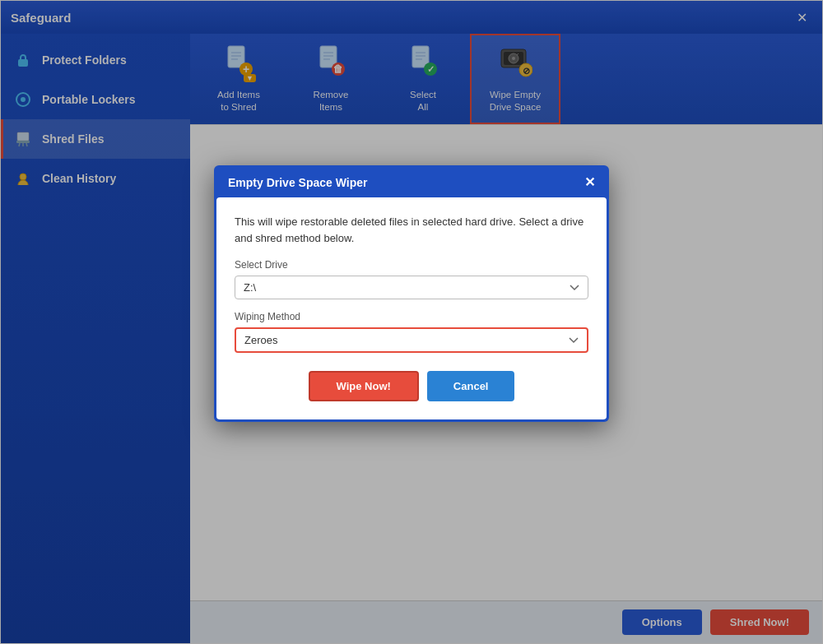 This screenshot has width=823, height=644. What do you see at coordinates (298, 183) in the screenshot?
I see `modal-title: Empty Drive Space Wiper` at bounding box center [298, 183].